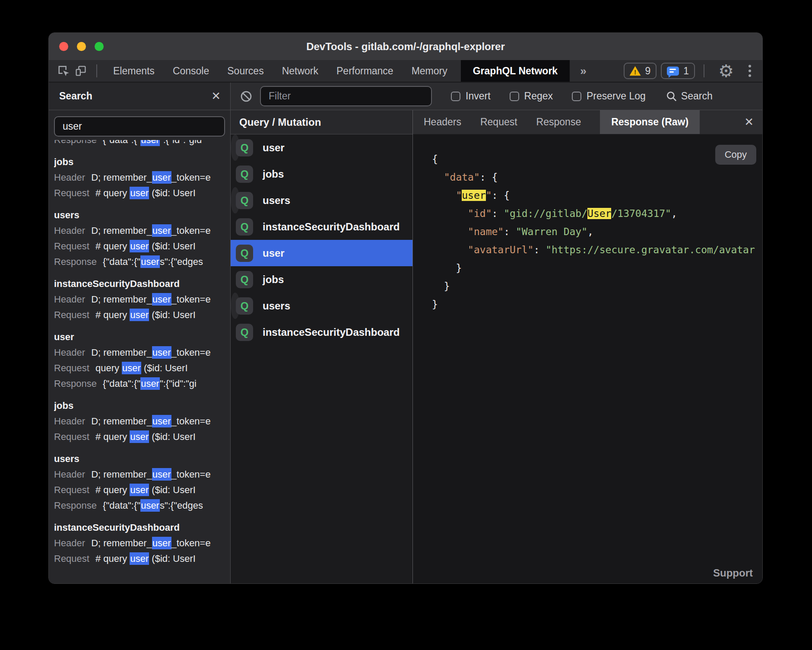 The width and height of the screenshot is (812, 650). I want to click on detail-tabs: HeadersRequestResponseResponse (Raw) ✕, so click(587, 122).